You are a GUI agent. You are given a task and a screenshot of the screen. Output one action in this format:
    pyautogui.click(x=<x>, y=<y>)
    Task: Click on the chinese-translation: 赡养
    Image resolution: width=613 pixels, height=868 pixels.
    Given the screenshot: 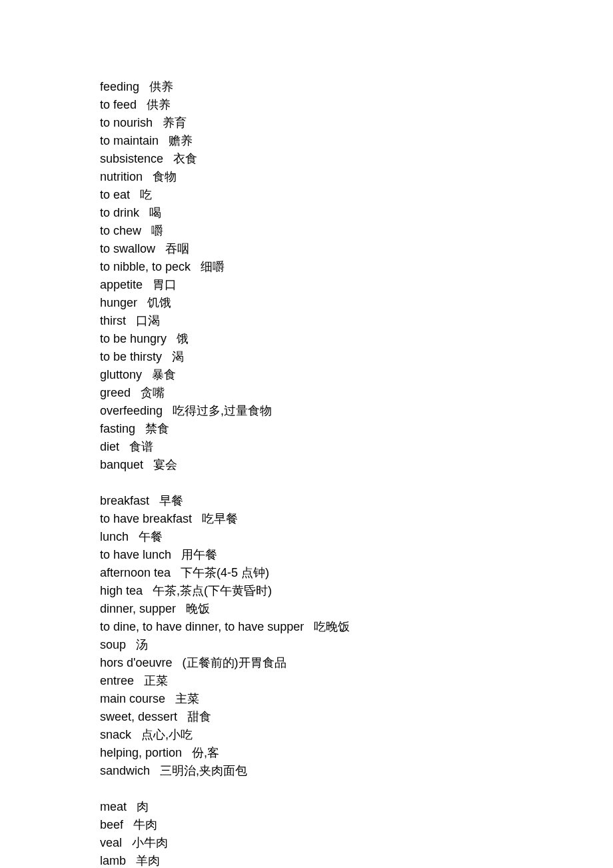 What is the action you would take?
    pyautogui.click(x=181, y=141)
    